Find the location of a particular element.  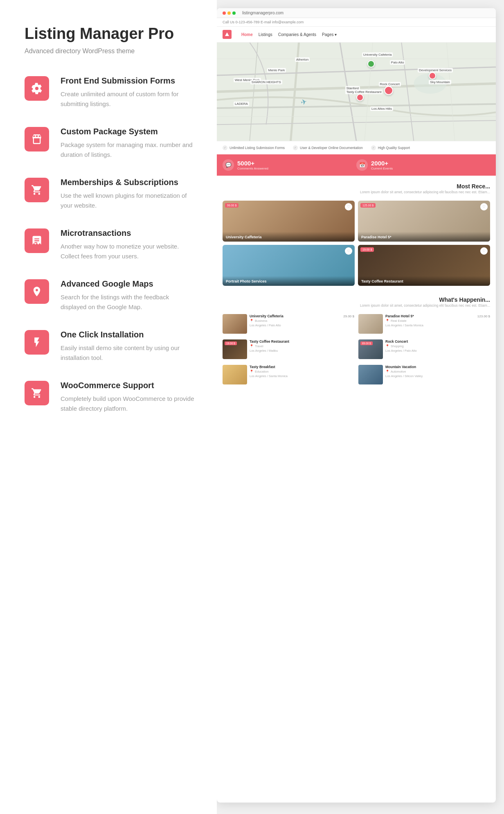

event-location-2: Los Angeles / Malibu is located at coordinates (302, 350).